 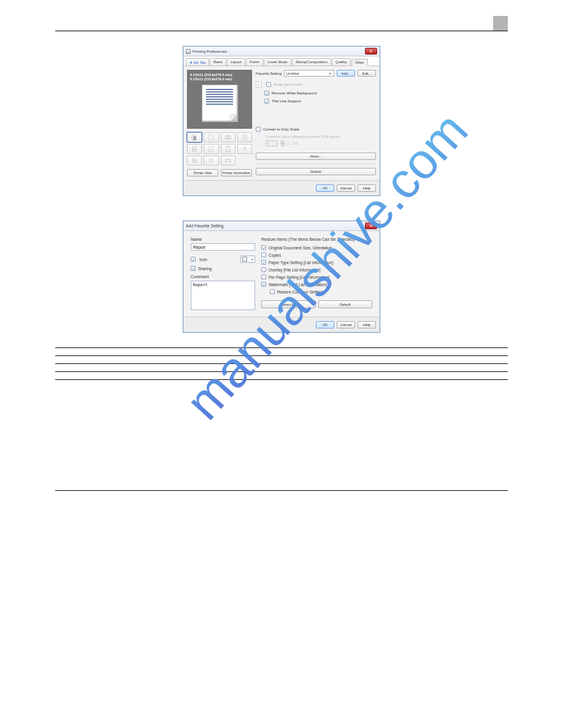 I want to click on excel-job-control-checkbox, so click(x=269, y=85).